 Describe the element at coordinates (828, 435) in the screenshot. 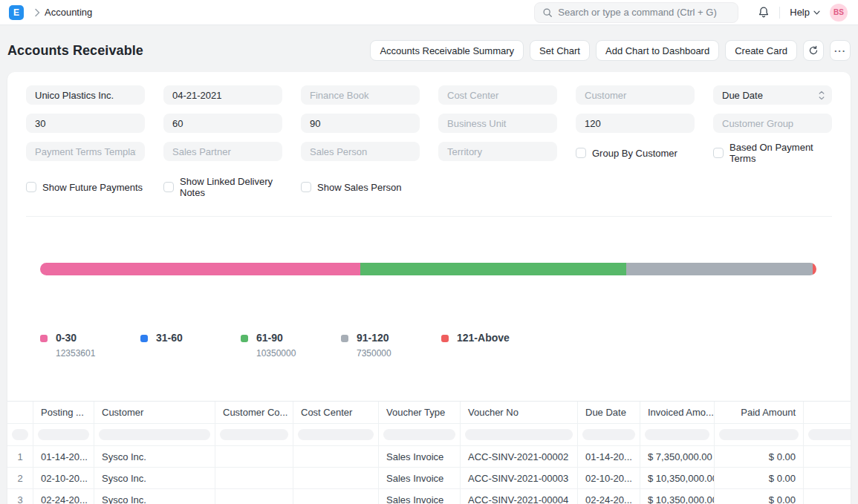

I see `filter-cell-credi` at that location.